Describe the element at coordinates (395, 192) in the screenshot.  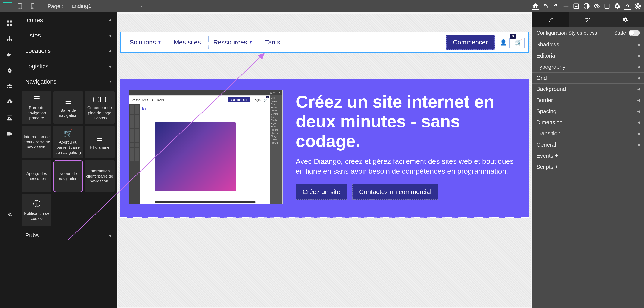
I see `contact-sales-button: Contactez un commercial` at that location.